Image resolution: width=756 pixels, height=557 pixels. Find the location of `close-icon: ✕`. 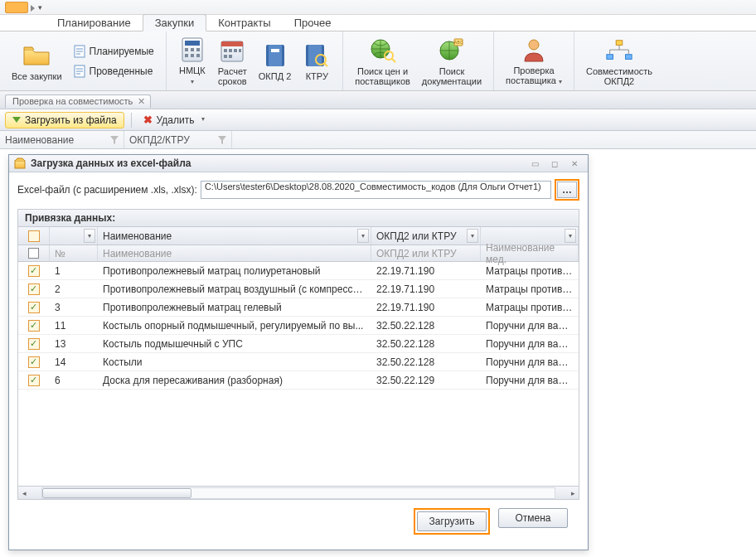

close-icon: ✕ is located at coordinates (141, 101).